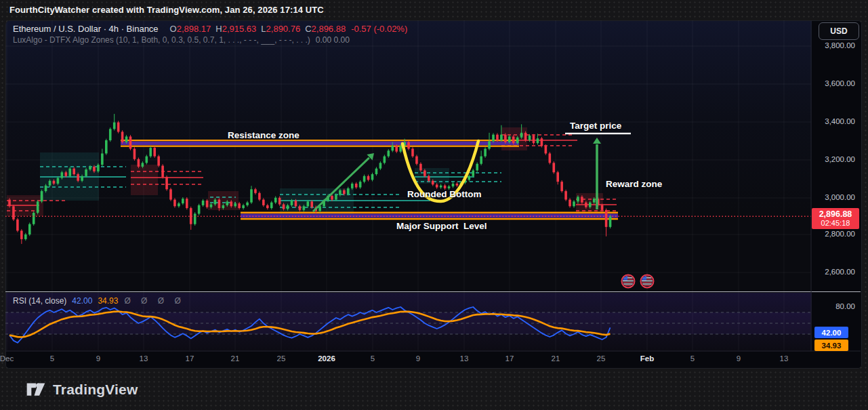 The width and height of the screenshot is (868, 410). Describe the element at coordinates (182, 40) in the screenshot. I see `indicator-header: LuxAlgo - DTFX Algo Zones (10, 1, Both, …` at that location.